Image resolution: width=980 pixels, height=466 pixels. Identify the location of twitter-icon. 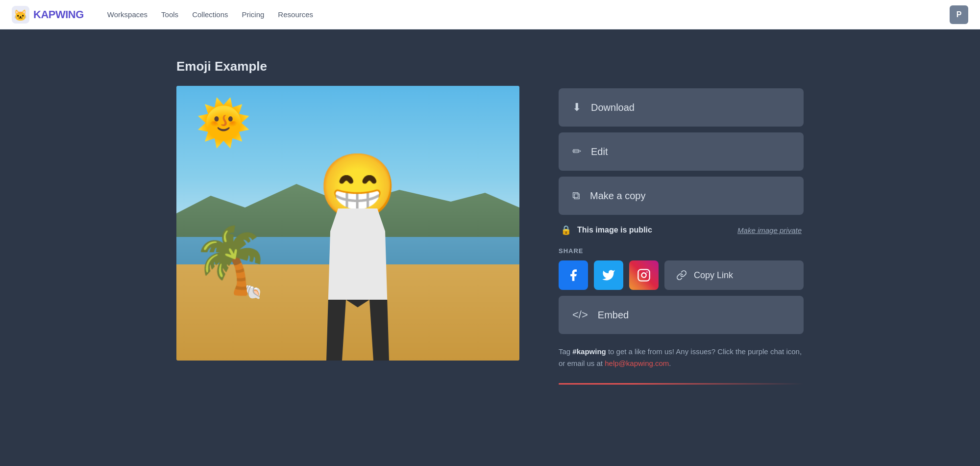
(609, 275).